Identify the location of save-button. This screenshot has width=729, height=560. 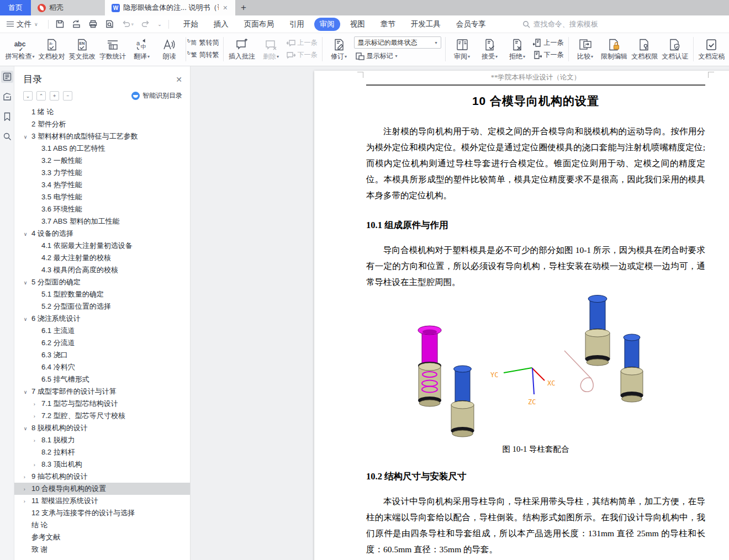
(60, 24).